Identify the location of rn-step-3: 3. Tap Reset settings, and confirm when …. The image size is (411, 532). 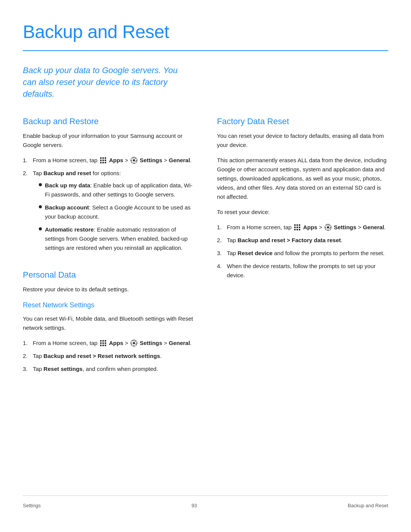
(108, 369).